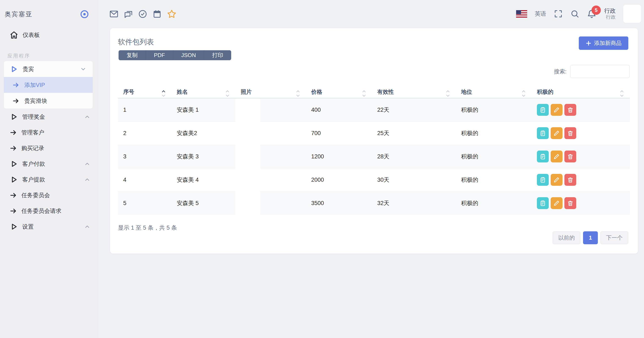 This screenshot has width=644, height=338. I want to click on copy-button: 复制, so click(132, 55).